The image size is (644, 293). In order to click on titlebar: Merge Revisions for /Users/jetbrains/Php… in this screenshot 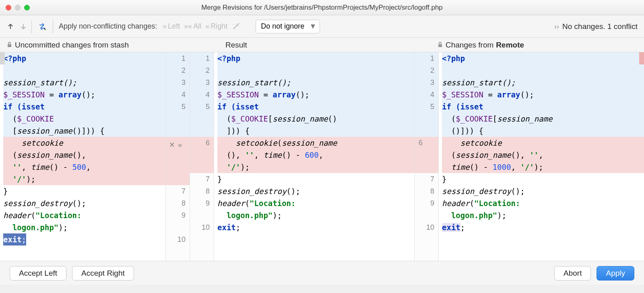, I will do `click(322, 8)`.